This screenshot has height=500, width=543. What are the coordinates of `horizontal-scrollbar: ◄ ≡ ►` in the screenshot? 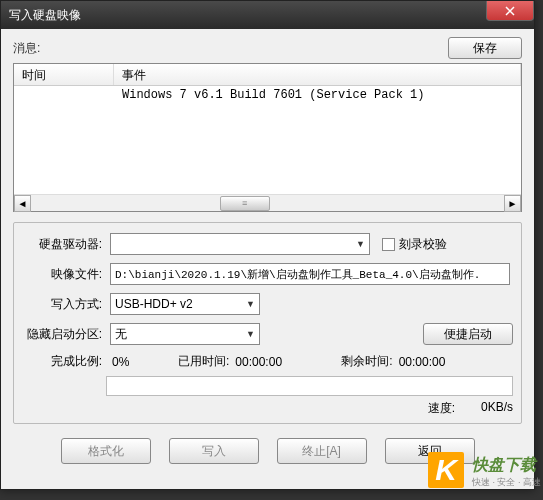 It's located at (268, 202).